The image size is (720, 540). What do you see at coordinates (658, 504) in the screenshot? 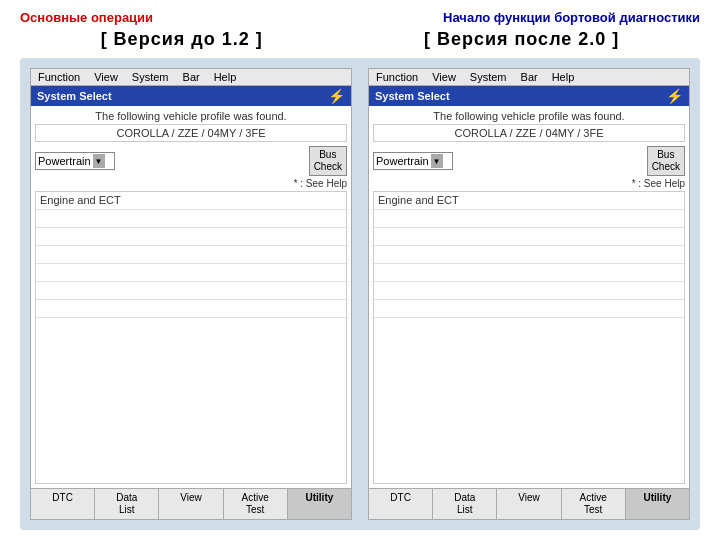
I see `right-tab-utility: Utility` at bounding box center [658, 504].